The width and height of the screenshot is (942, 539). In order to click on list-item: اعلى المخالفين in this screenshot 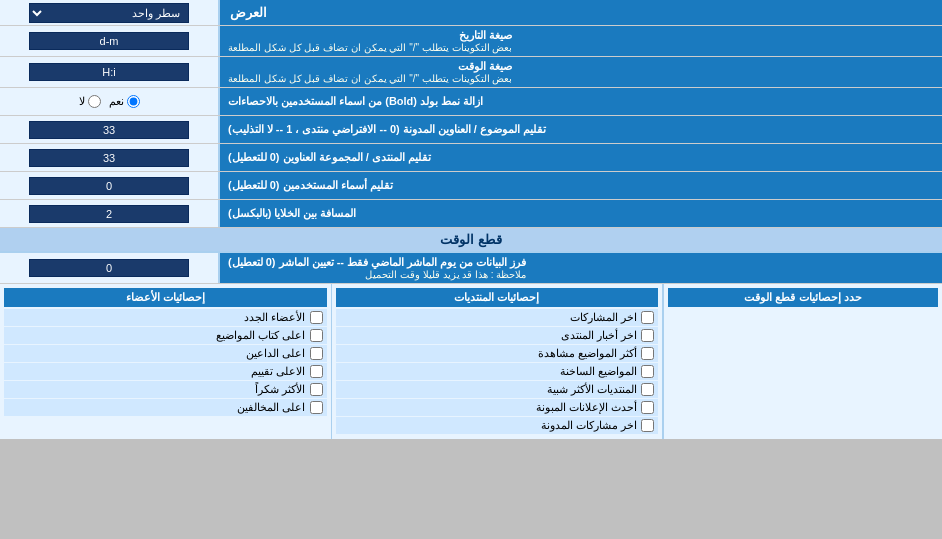, I will do `click(166, 408)`.